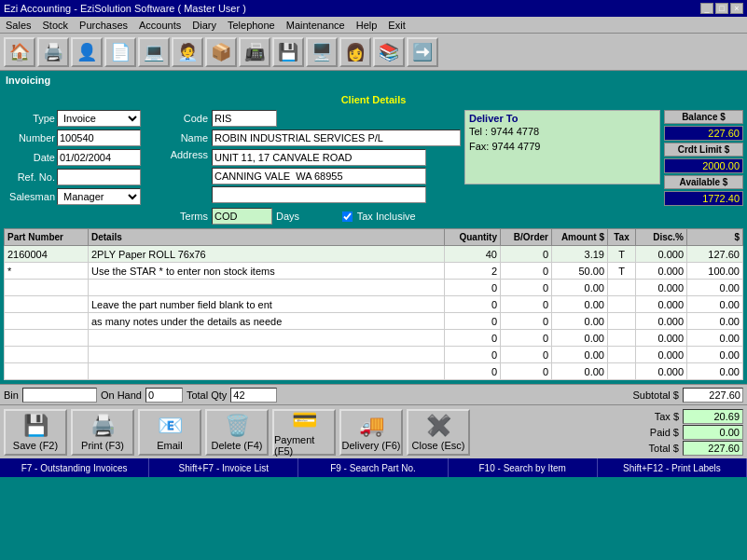 The image size is (747, 560). Describe the element at coordinates (255, 52) in the screenshot. I see `toolbar-fax: 📠` at that location.